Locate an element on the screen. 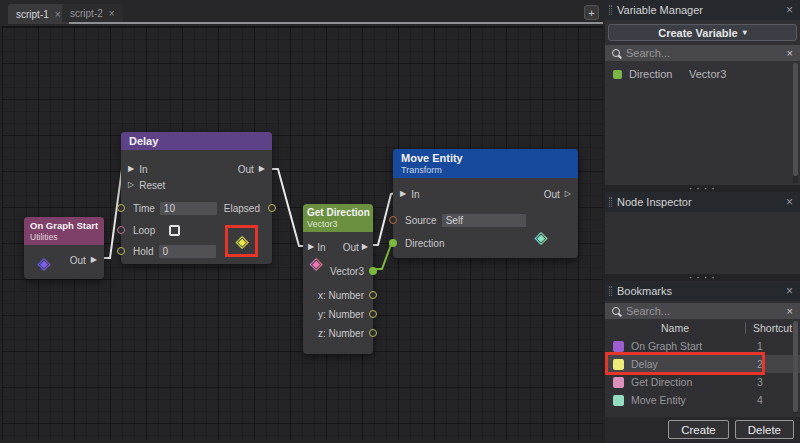  node-header: Get Direction Vector3 is located at coordinates (338, 218).